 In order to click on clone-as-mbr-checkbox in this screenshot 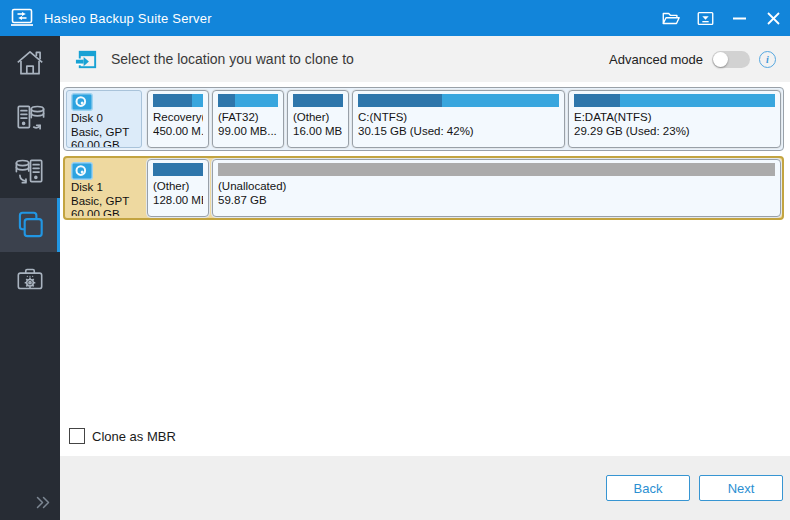, I will do `click(77, 436)`.